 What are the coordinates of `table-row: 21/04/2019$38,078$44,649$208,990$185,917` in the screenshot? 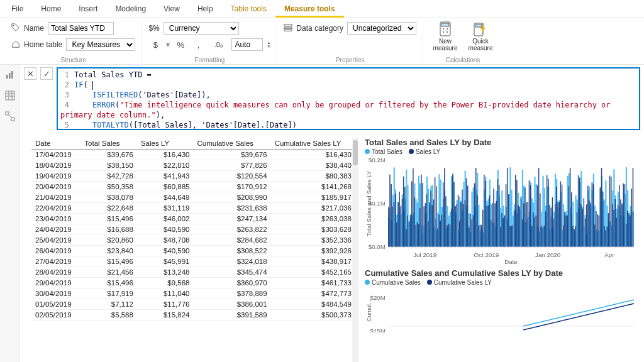 It's located at (194, 197).